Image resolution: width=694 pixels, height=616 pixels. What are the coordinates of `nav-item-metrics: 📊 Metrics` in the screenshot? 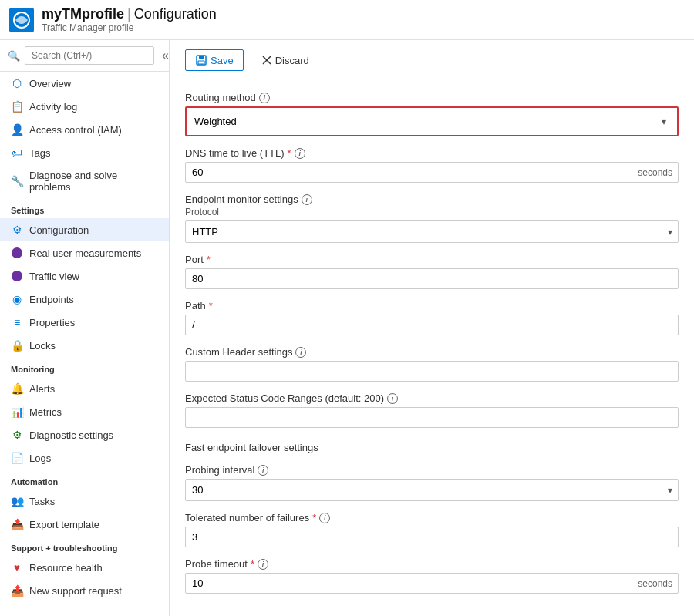 It's located at (85, 412).